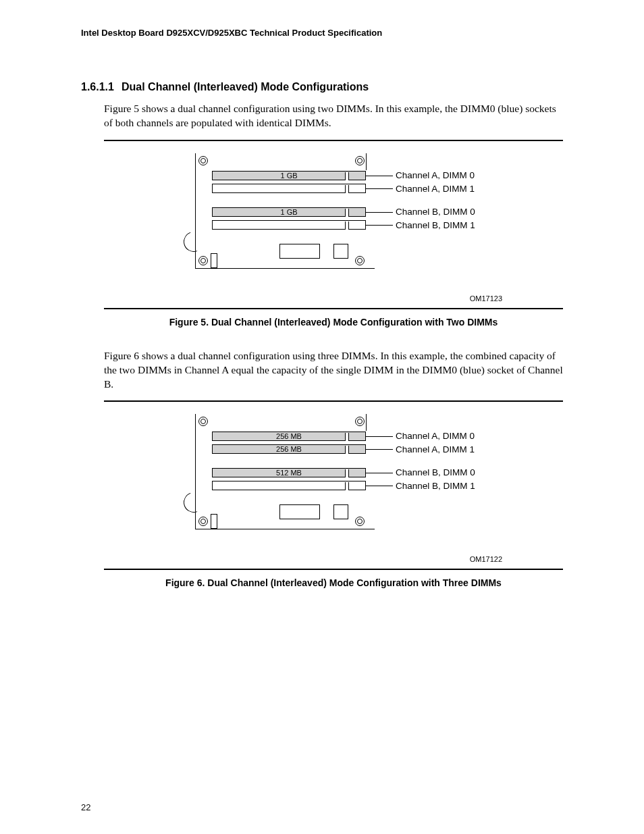  What do you see at coordinates (333, 293) in the screenshot?
I see `figure-id: OM17123` at bounding box center [333, 293].